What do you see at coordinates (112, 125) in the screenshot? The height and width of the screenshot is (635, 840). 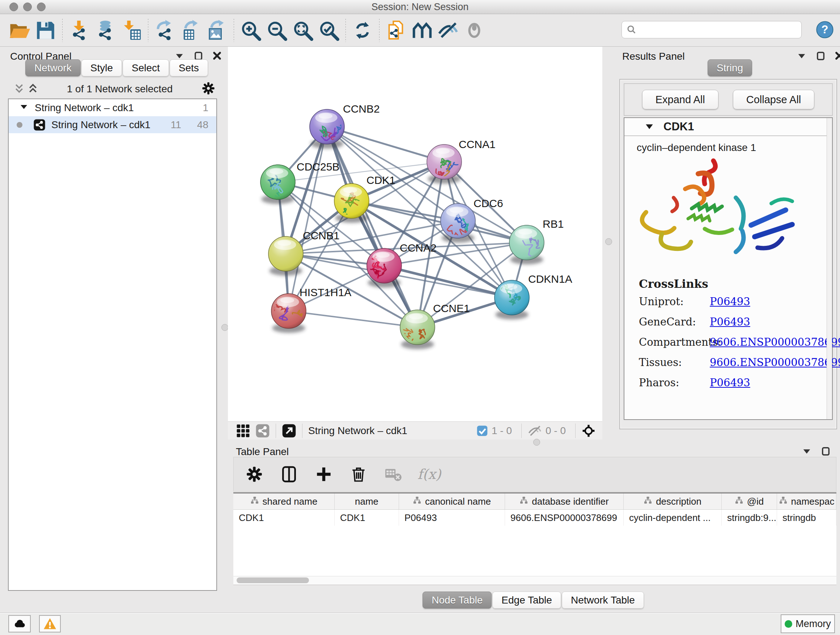 I see `network-row: String Network – cdk1 11 48` at bounding box center [112, 125].